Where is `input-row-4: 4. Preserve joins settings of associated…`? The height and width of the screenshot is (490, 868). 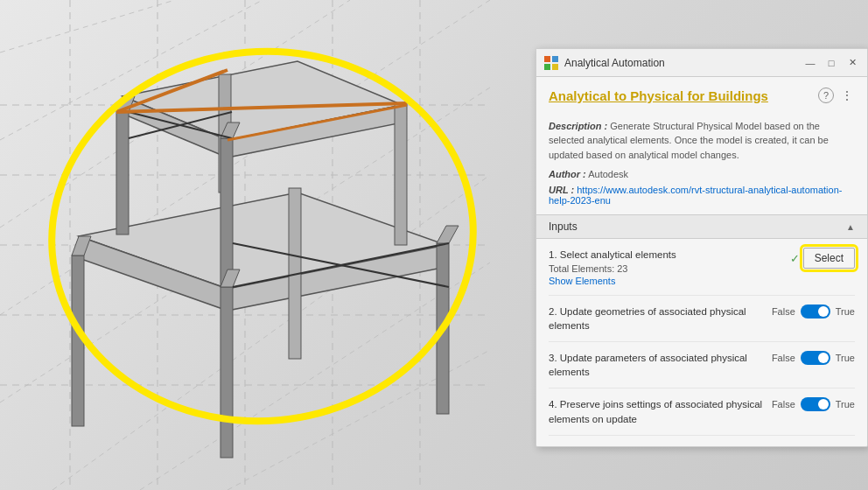 input-row-4: 4. Preserve joins settings of associated… is located at coordinates (702, 411).